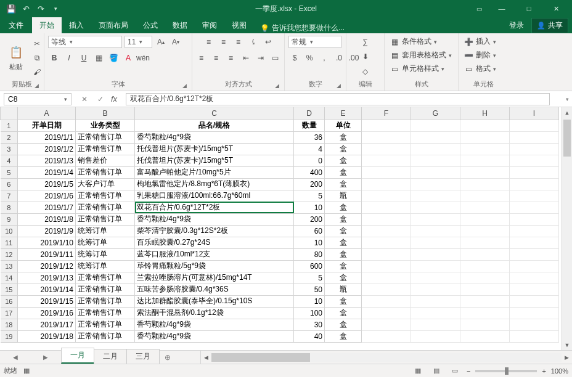 This screenshot has height=392, width=572. Describe the element at coordinates (46, 357) in the screenshot. I see `tab-nav-next-icon: ▶` at that location.